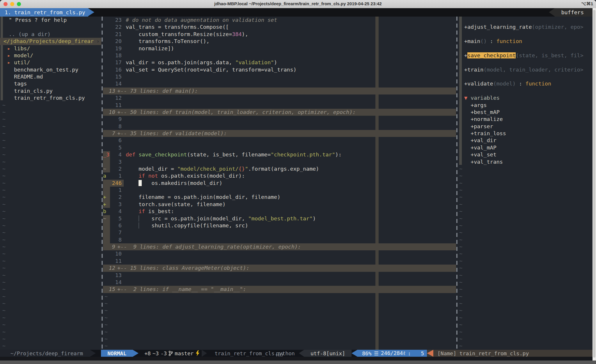 The width and height of the screenshot is (596, 364). What do you see at coordinates (279, 155) in the screenshot?
I see `code-line: _34def save_checkpoint(state, is_best, f…` at bounding box center [279, 155].